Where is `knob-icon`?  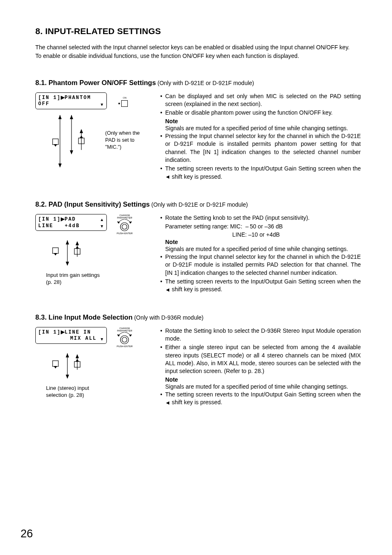 knob-icon is located at coordinates (125, 339).